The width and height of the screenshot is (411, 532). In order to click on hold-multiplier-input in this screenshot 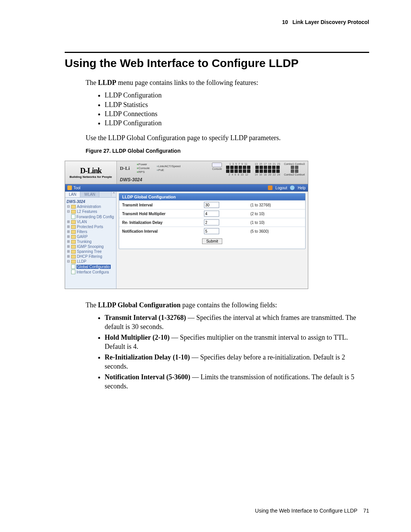, I will do `click(212, 214)`.